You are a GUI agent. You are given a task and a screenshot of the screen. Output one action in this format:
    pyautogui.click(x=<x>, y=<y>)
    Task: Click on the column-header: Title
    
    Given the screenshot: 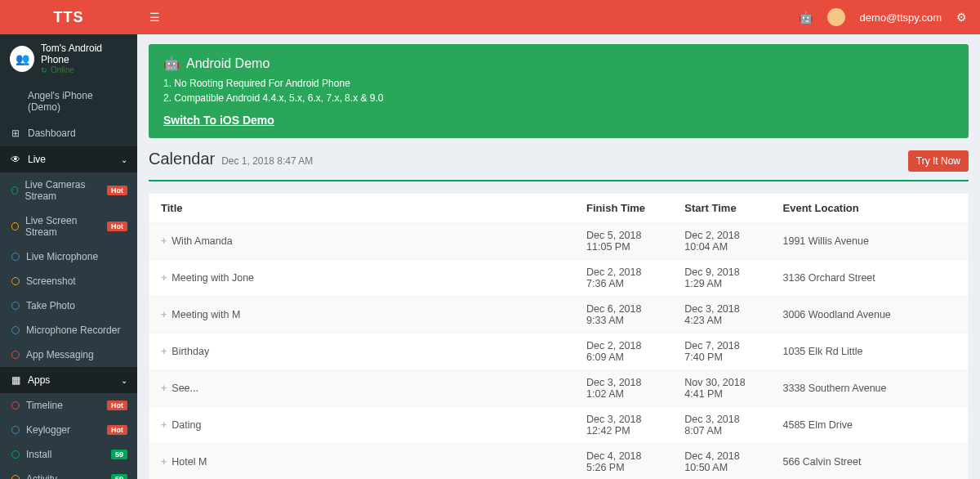 What is the action you would take?
    pyautogui.click(x=363, y=208)
    